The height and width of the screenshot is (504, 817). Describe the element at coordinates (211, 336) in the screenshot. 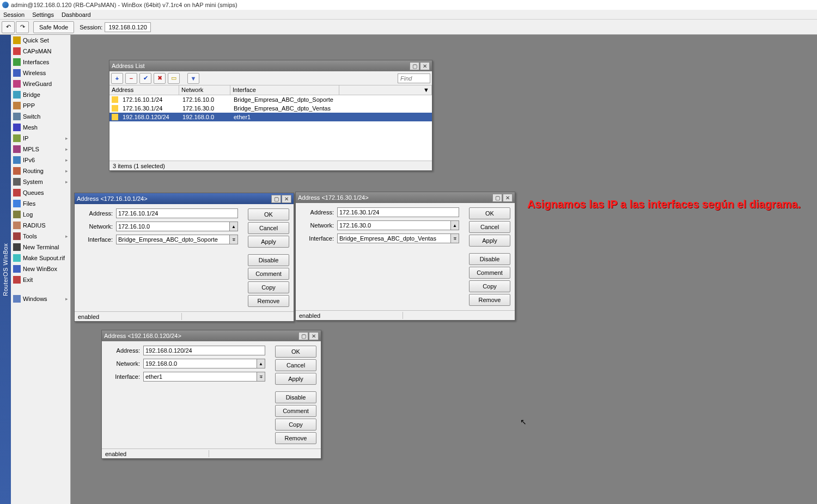

I see `window-titlebar: Address <192.168.0.120/24> ▢✕` at that location.